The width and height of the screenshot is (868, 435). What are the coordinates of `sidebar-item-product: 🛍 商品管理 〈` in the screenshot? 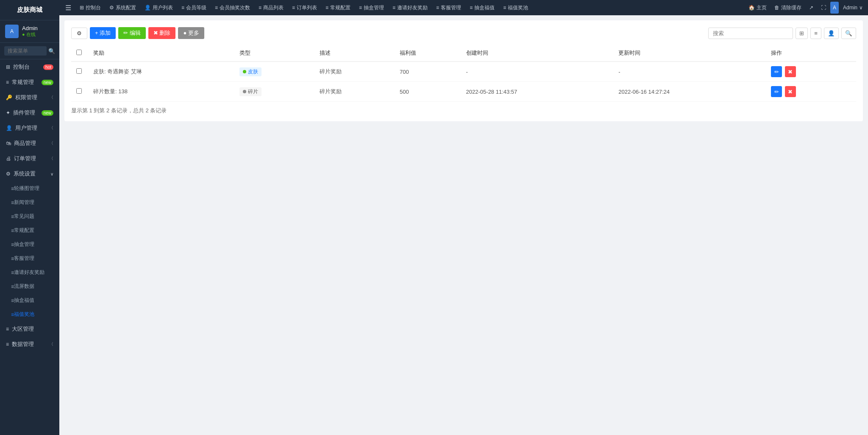 It's located at (30, 143).